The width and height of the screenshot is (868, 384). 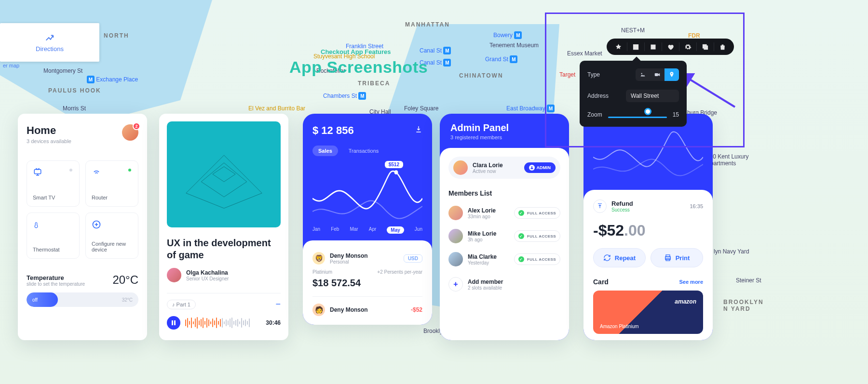 I want to click on slider-min: off, so click(x=35, y=300).